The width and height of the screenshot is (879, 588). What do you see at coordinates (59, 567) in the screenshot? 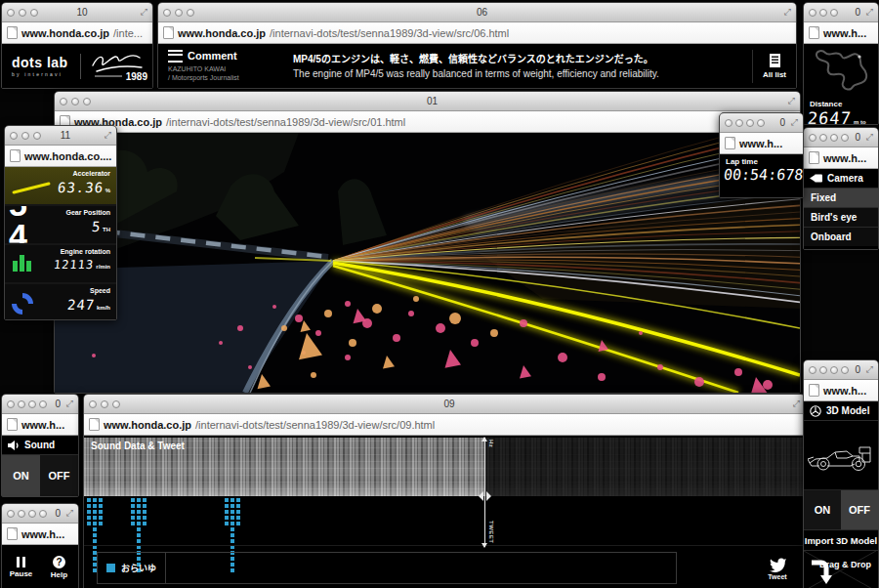
I see `help-button: ? Help` at bounding box center [59, 567].